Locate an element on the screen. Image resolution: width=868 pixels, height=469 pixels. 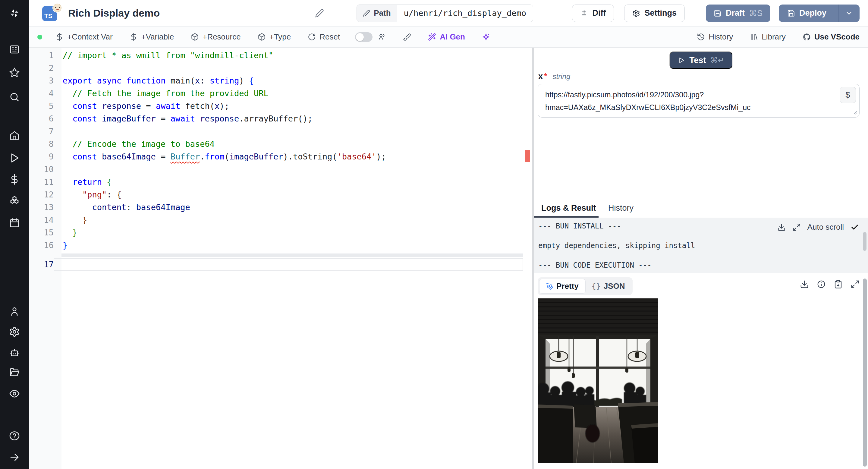
expand-sidebar-arrow-icon is located at coordinates (14, 457).